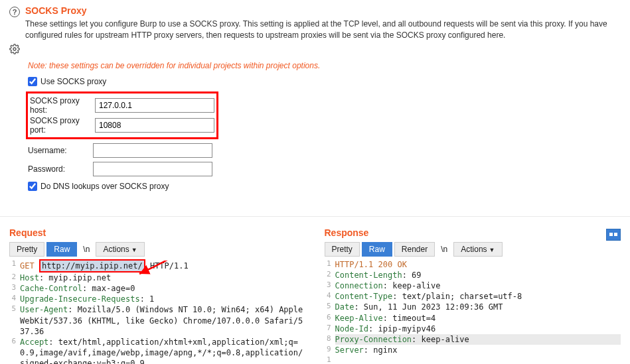  Describe the element at coordinates (444, 249) in the screenshot. I see `tab-newline-resp: \n` at that location.